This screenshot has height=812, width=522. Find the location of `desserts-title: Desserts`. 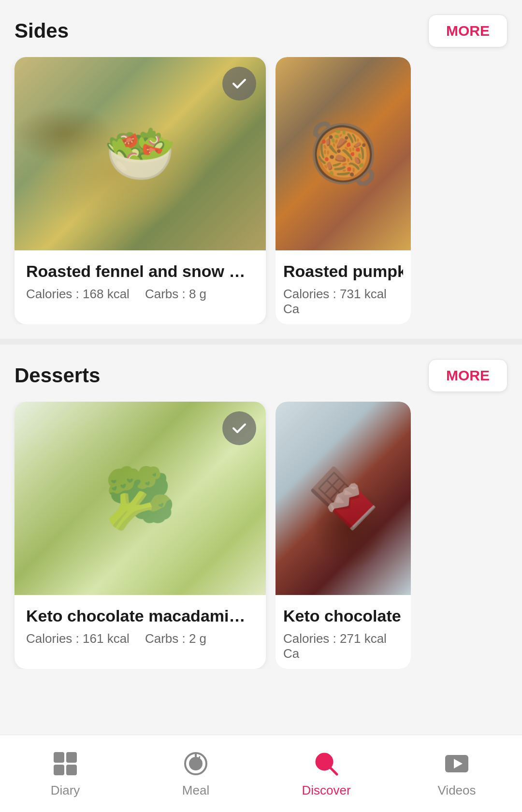

desserts-title: Desserts is located at coordinates (57, 376).